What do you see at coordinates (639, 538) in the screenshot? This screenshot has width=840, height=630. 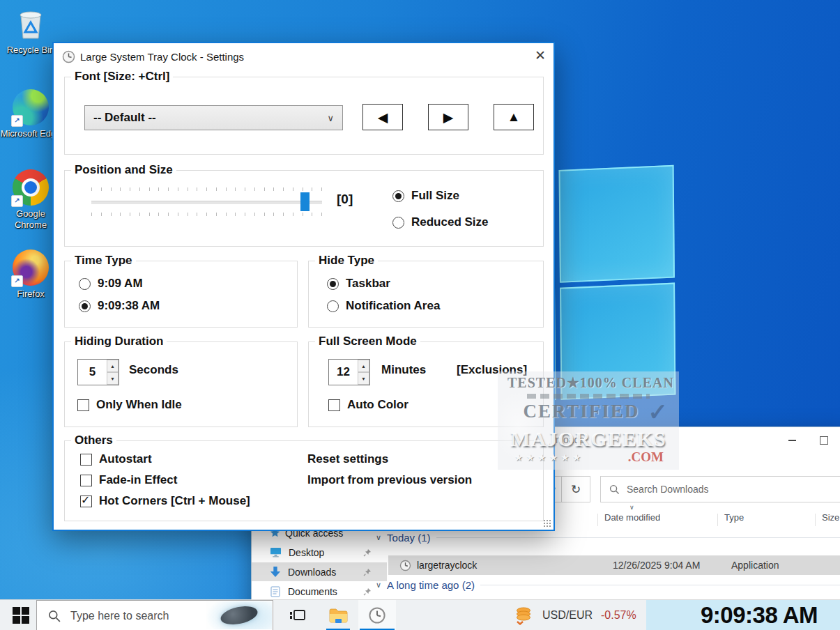 I see `group-rule` at bounding box center [639, 538].